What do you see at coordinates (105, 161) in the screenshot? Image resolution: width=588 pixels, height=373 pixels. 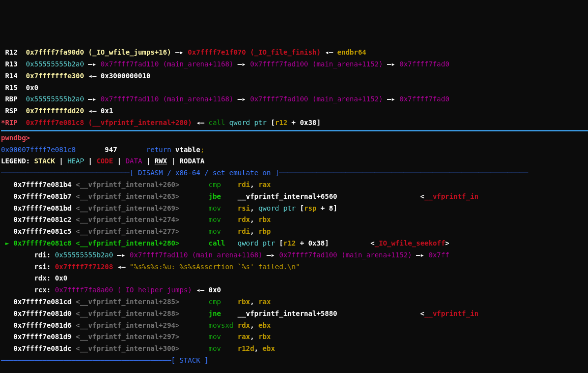 I see `legend-code: CODE` at bounding box center [105, 161].